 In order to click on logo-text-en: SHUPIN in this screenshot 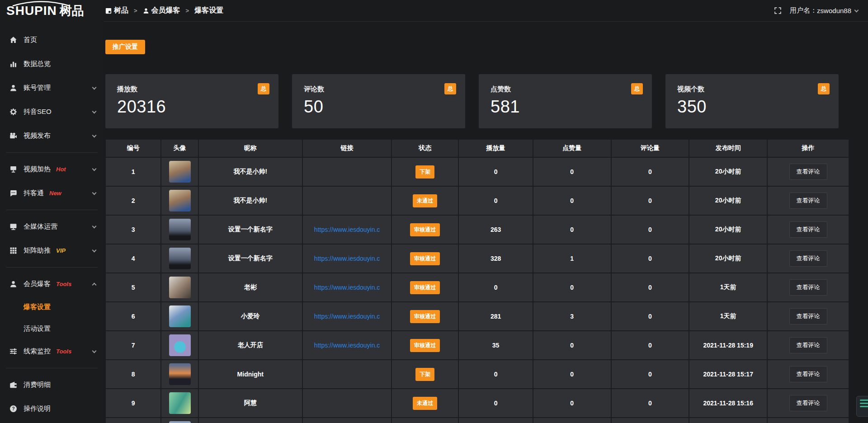, I will do `click(32, 11)`.